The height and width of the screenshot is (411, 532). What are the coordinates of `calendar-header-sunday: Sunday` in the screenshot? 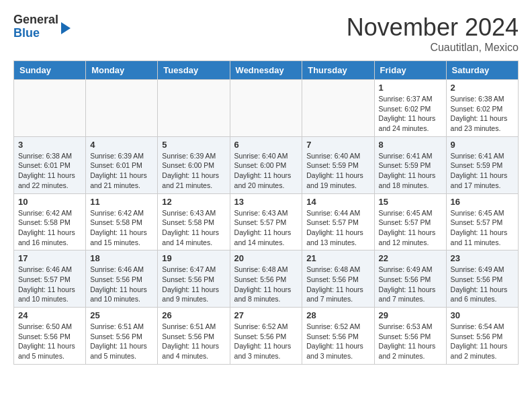 It's located at (50, 71).